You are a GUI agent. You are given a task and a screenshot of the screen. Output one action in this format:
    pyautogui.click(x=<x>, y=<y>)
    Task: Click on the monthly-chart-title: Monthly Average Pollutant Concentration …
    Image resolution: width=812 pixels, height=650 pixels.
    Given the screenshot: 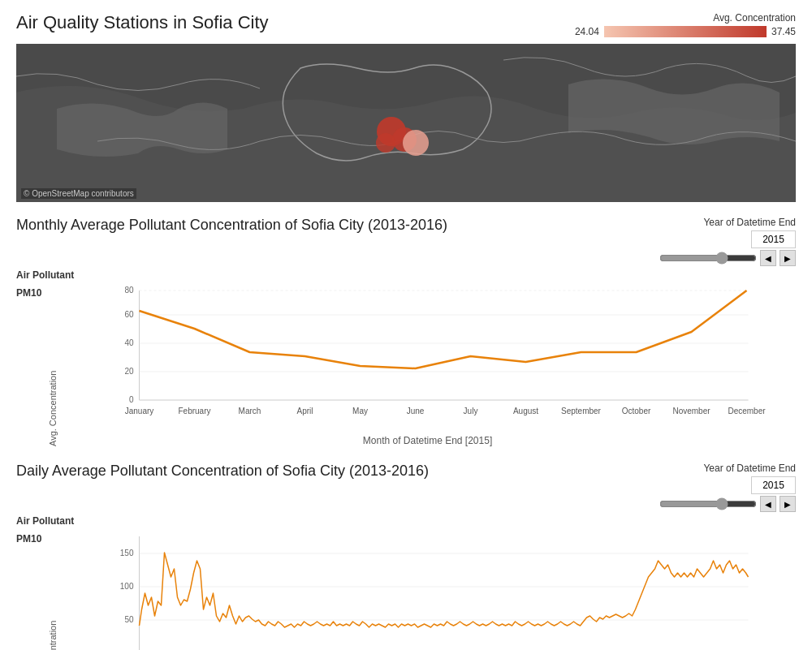 What is the action you would take?
    pyautogui.click(x=232, y=226)
    